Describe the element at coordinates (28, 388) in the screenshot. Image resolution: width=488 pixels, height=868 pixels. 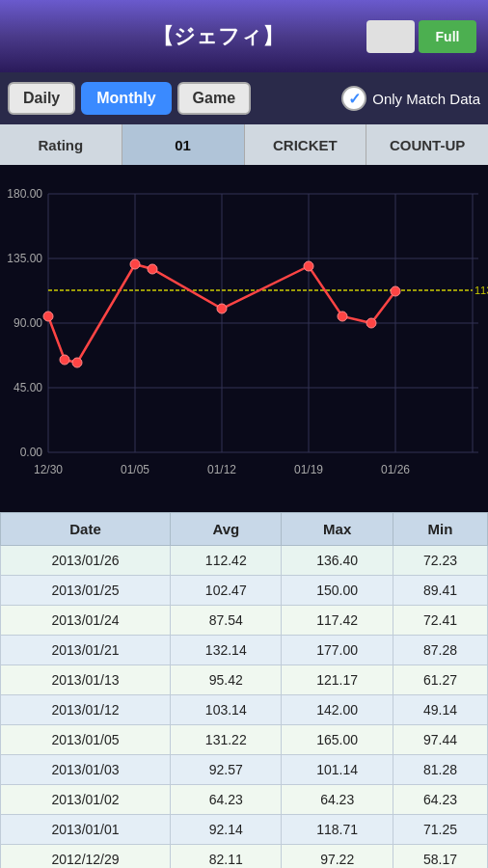
I see `svg-text: 45.00` at that location.